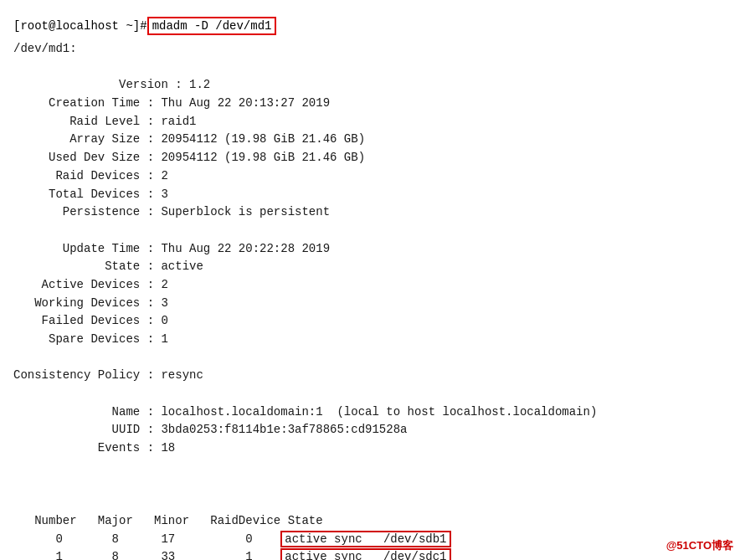 Image resolution: width=740 pixels, height=560 pixels. What do you see at coordinates (370, 527) in the screenshot?
I see `device-table: Number Major Minor RaidDevice State 0 8 …` at bounding box center [370, 527].